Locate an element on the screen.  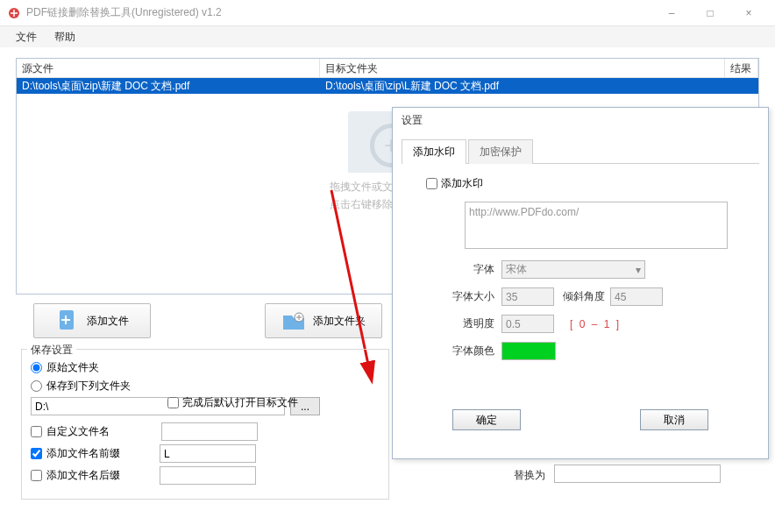
save-settings-legend: 保存设置 is located at coordinates (52, 351).